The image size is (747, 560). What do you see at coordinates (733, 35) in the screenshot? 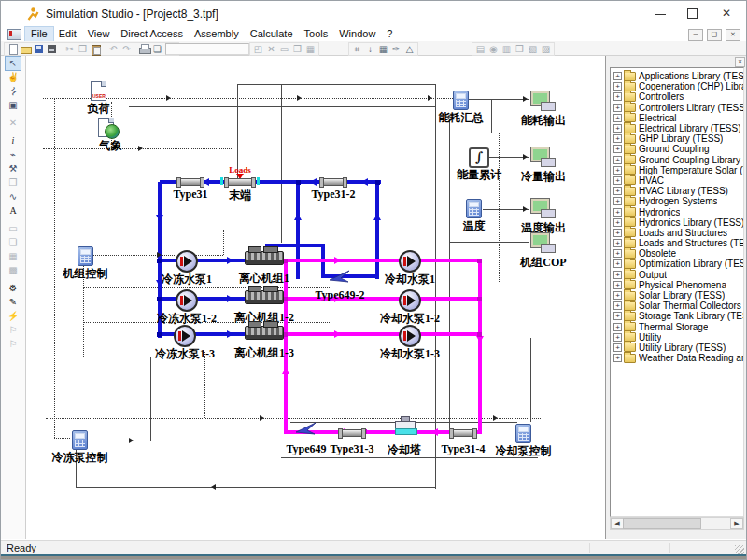
I see `mdi-close-icon: ✕` at bounding box center [733, 35].